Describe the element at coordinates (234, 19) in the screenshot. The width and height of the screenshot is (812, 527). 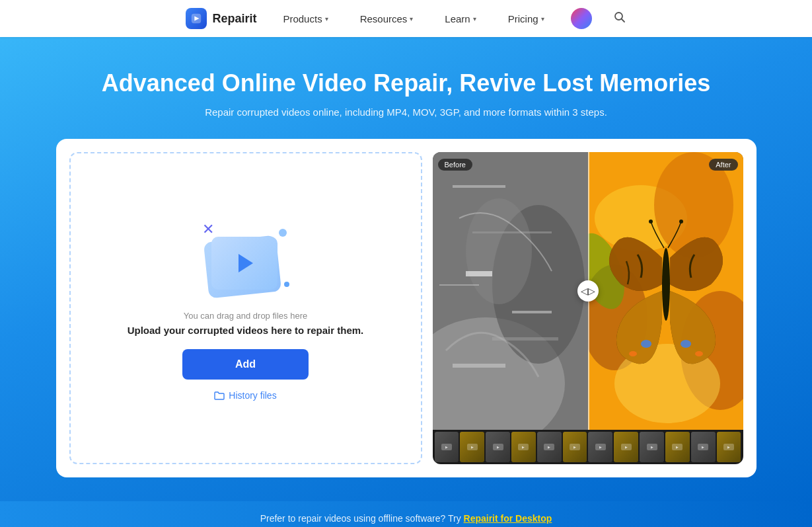
I see `logo-text: Repairit` at that location.